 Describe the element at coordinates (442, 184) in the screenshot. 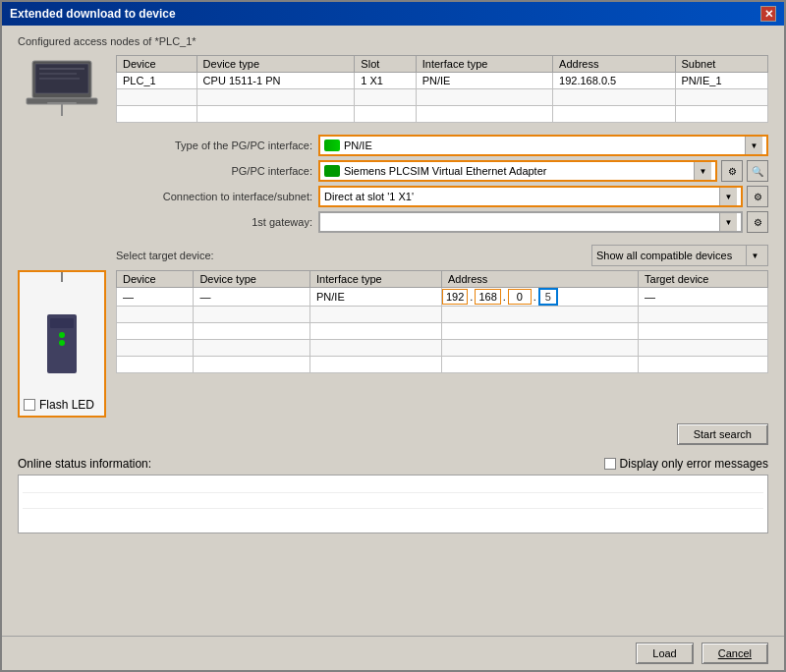

I see `interface-section: Type of the PG/PC interface: PN/IE ▼ PG/…` at that location.